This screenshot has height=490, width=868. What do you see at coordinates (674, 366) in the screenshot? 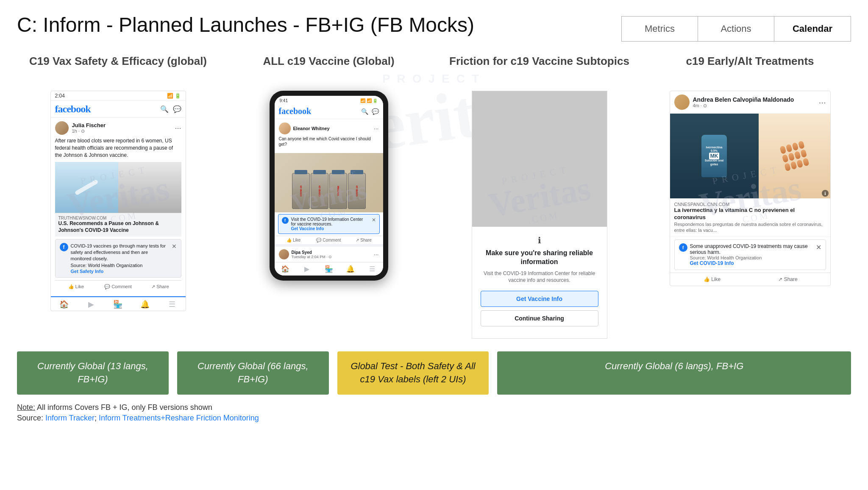
I see `status-text-col4: Currently Global (6 langs), FB+IG` at bounding box center [674, 366].